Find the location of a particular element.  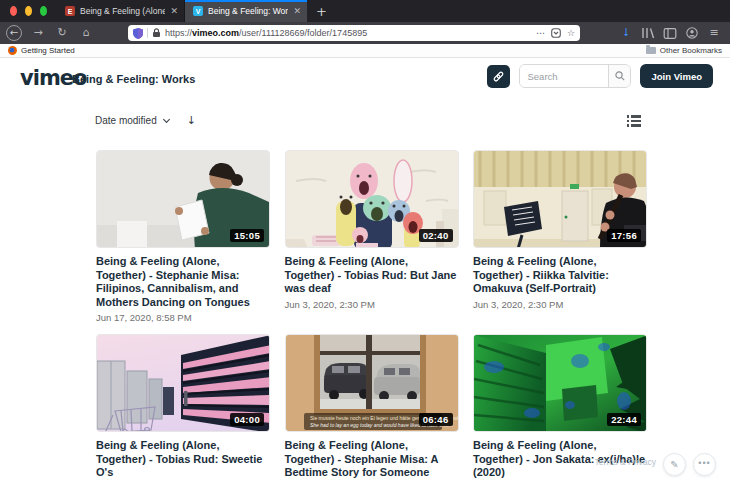

other-bookmarks-button: Other Bookmarks is located at coordinates (691, 50).